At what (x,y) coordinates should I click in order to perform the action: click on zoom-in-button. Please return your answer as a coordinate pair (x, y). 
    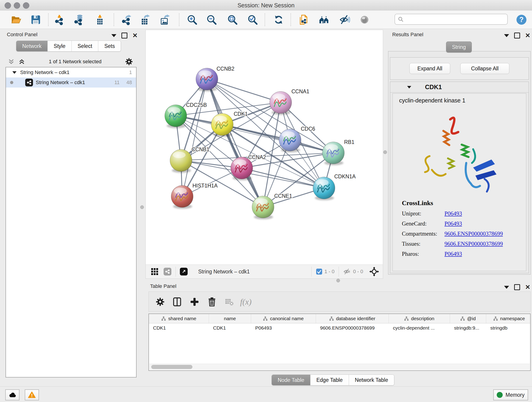
    Looking at the image, I should click on (192, 20).